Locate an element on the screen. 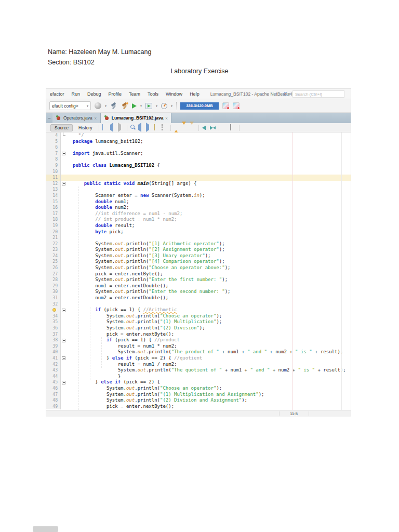 This screenshot has height=532, width=399. code-line: 46 System.out.println("Choose an operato… is located at coordinates (198, 389).